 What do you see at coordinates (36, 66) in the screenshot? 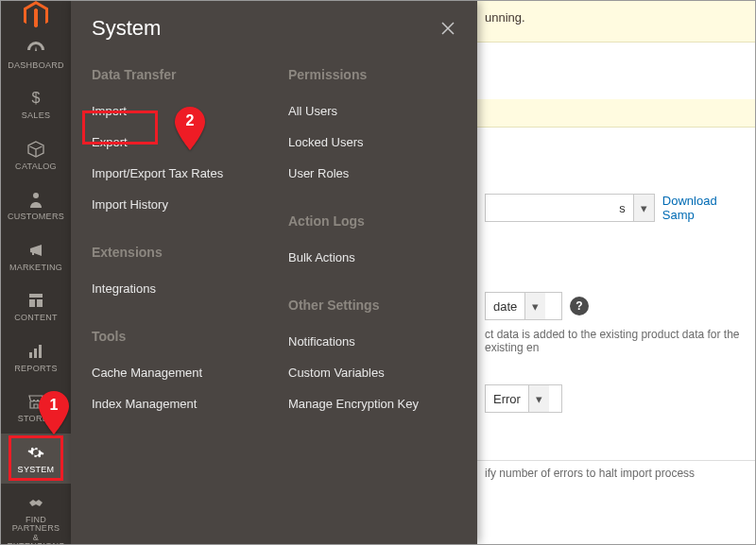
I see `sidebar-item-label: DASHBOARD` at bounding box center [36, 66].